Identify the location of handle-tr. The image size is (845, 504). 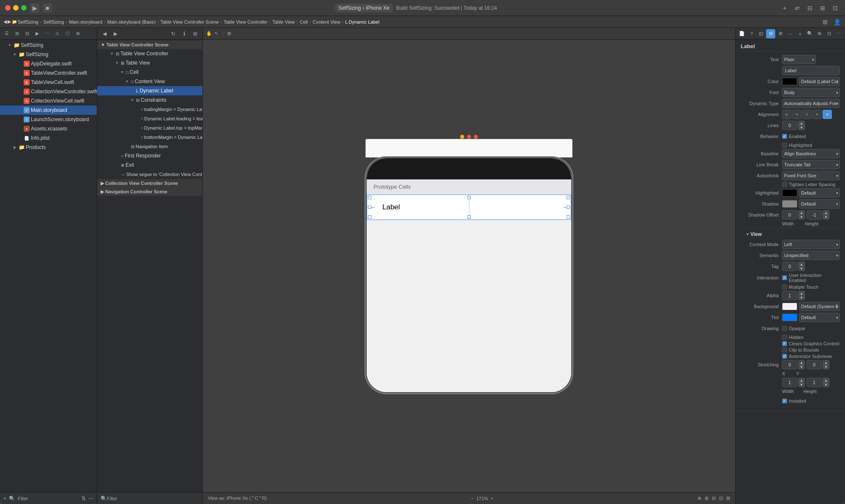
(568, 198).